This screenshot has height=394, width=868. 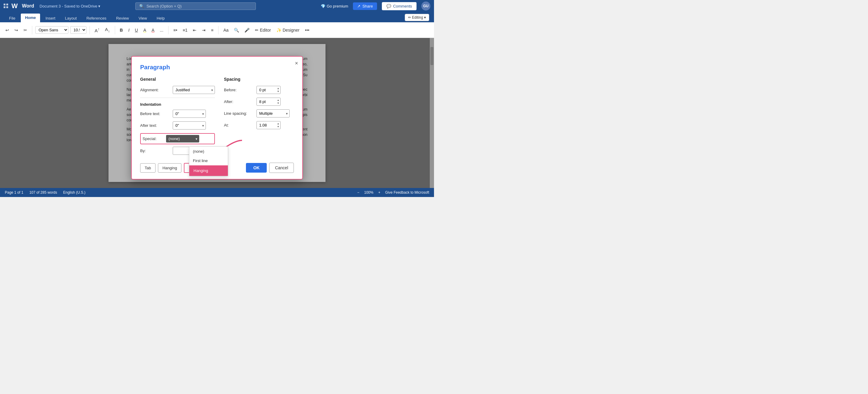 I want to click on underline-button: U, so click(x=136, y=30).